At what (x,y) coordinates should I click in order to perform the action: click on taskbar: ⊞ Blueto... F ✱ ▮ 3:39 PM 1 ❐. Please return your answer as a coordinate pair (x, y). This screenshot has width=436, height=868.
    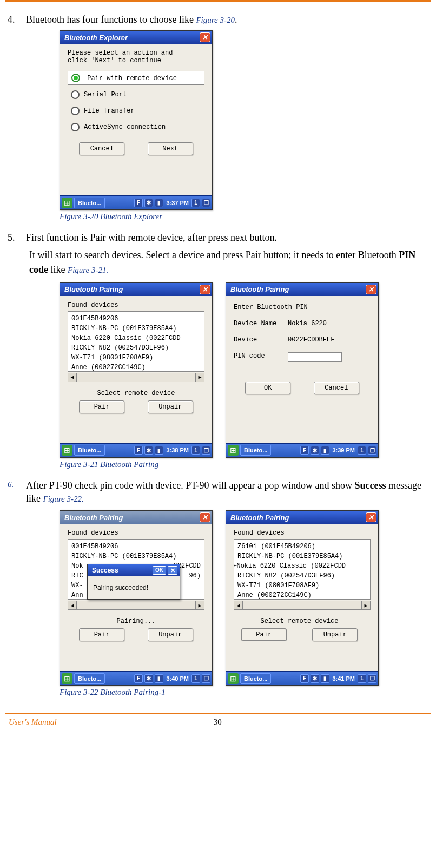
    Looking at the image, I should click on (302, 450).